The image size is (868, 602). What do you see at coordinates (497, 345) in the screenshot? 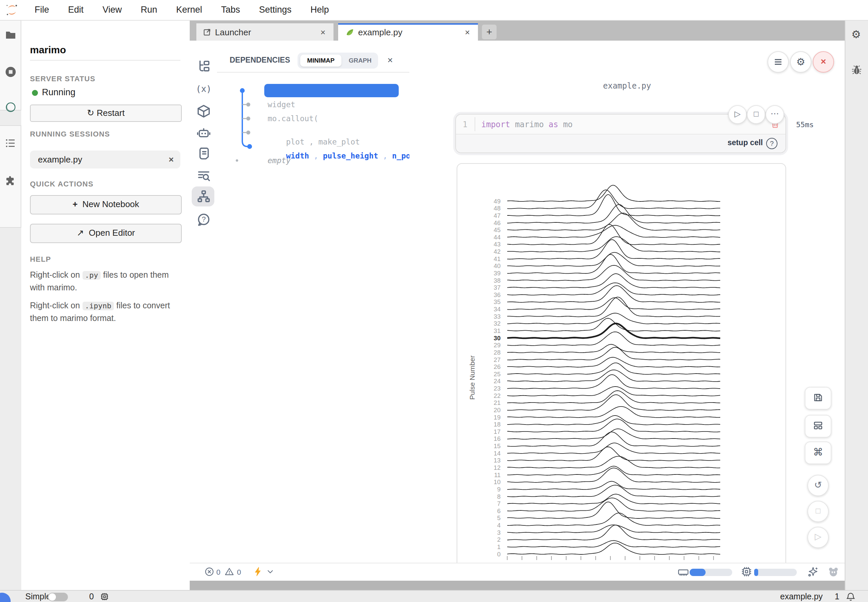
I see `svg-text: 29` at bounding box center [497, 345].